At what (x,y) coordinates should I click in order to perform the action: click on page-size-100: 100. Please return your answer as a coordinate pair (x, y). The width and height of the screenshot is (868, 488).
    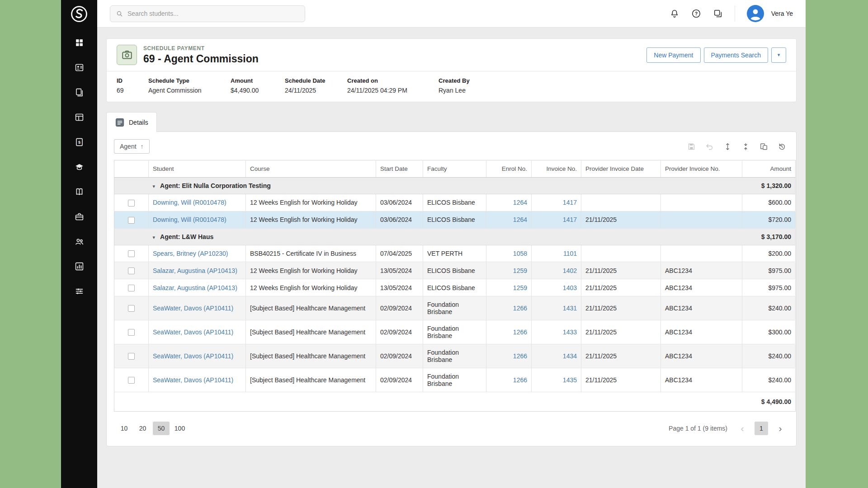
    Looking at the image, I should click on (180, 428).